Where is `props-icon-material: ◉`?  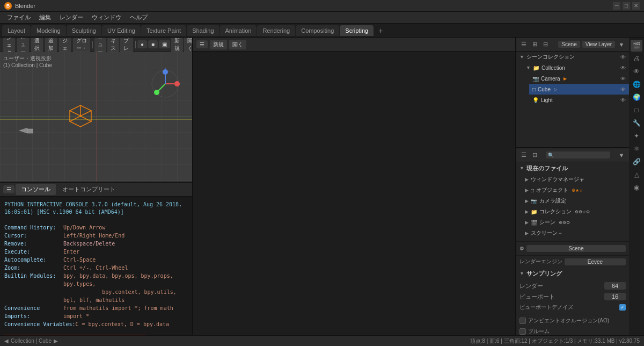
props-icon-material: ◉ is located at coordinates (636, 188).